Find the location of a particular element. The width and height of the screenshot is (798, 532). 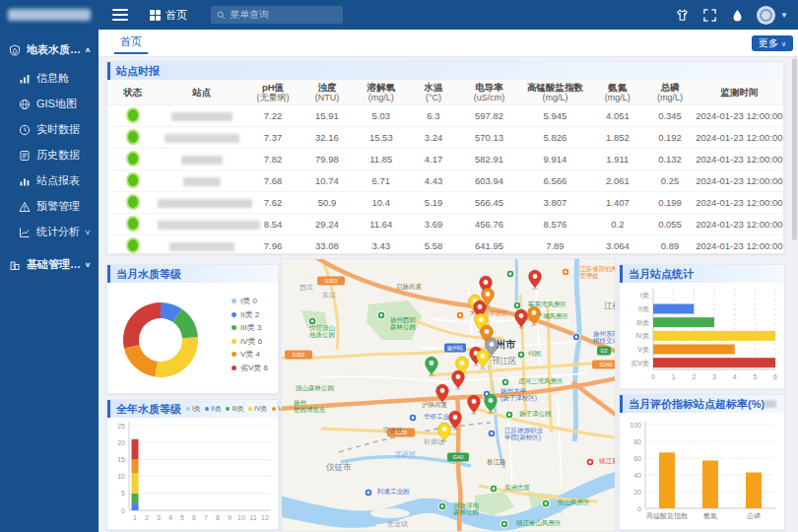

avatar is located at coordinates (766, 16).